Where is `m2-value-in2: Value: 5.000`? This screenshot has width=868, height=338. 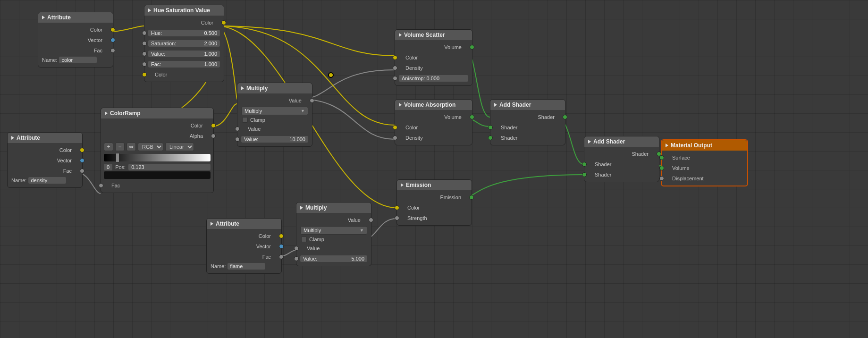 m2-value-in2: Value: 5.000 is located at coordinates (334, 259).